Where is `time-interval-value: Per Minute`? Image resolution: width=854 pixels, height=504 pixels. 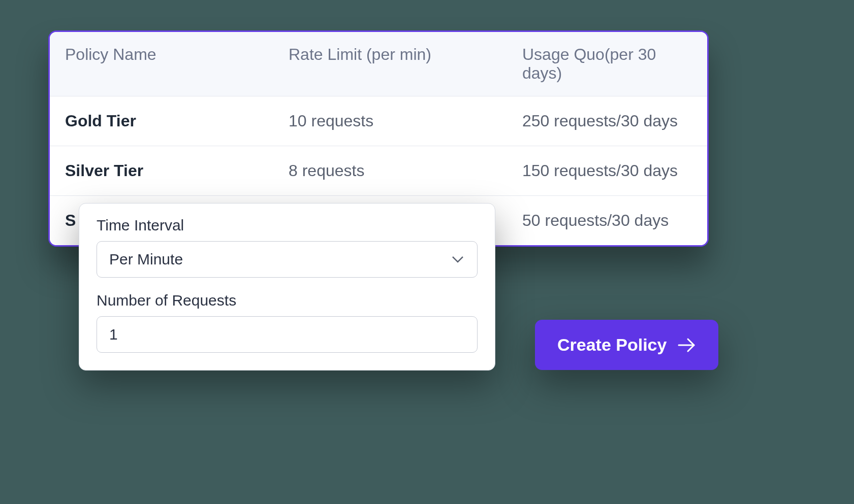
time-interval-value: Per Minute is located at coordinates (146, 259).